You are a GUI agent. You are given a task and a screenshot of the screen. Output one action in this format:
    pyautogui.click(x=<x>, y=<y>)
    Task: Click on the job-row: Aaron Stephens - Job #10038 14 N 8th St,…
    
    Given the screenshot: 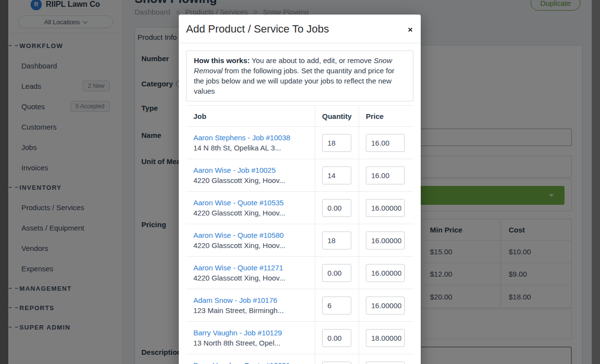 What is the action you would take?
    pyautogui.click(x=300, y=143)
    